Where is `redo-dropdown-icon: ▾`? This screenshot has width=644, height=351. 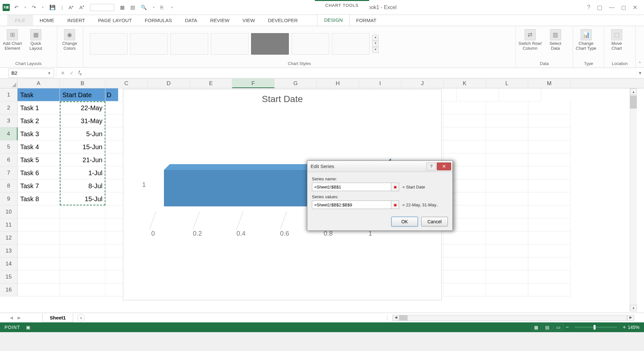 redo-dropdown-icon: ▾ is located at coordinates (43, 7).